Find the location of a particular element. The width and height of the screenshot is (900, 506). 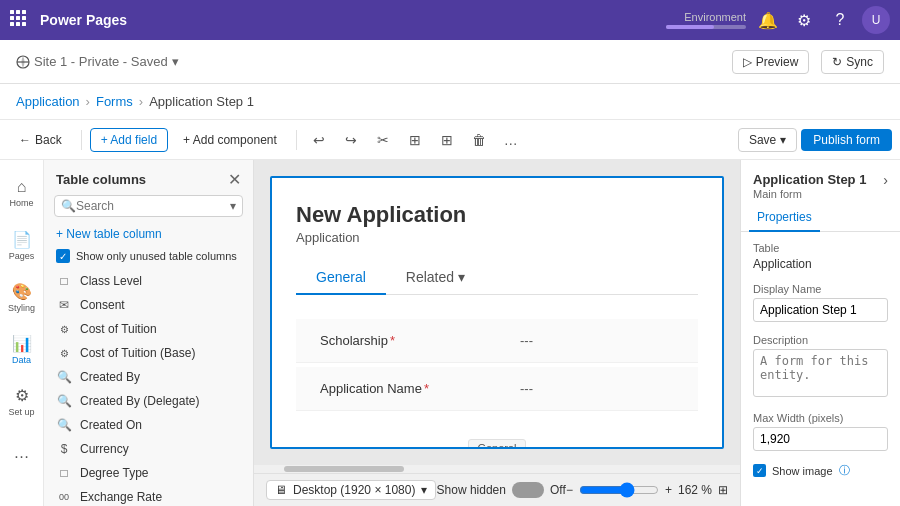

form-tabs: General Related ▾ is located at coordinates (497, 278).